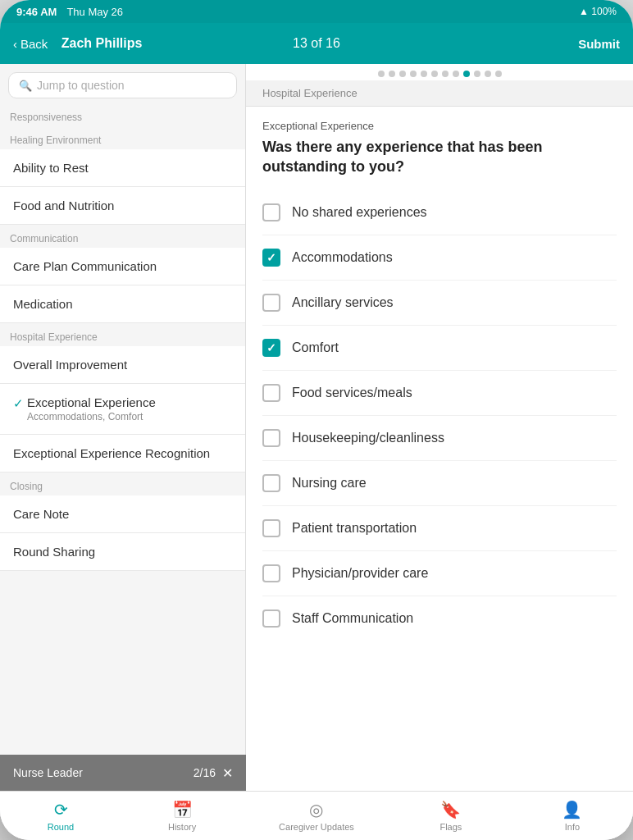  I want to click on section-label: Hospital Experience, so click(439, 94).